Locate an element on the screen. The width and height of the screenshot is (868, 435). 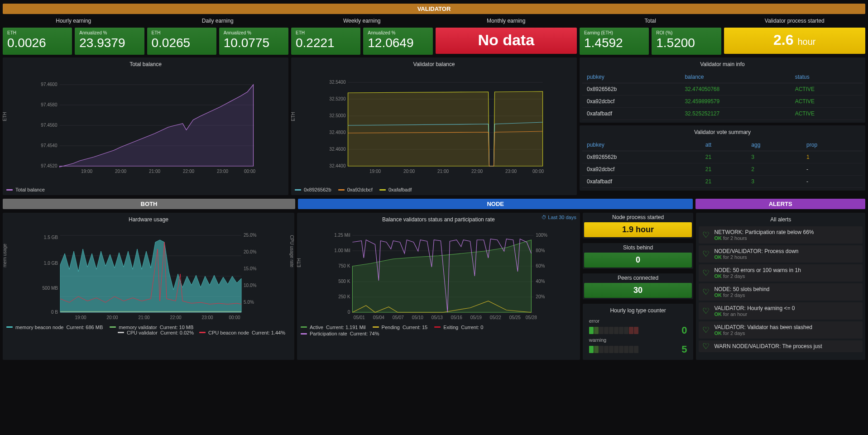
svg-text: 1.5 GB is located at coordinates (51, 237).